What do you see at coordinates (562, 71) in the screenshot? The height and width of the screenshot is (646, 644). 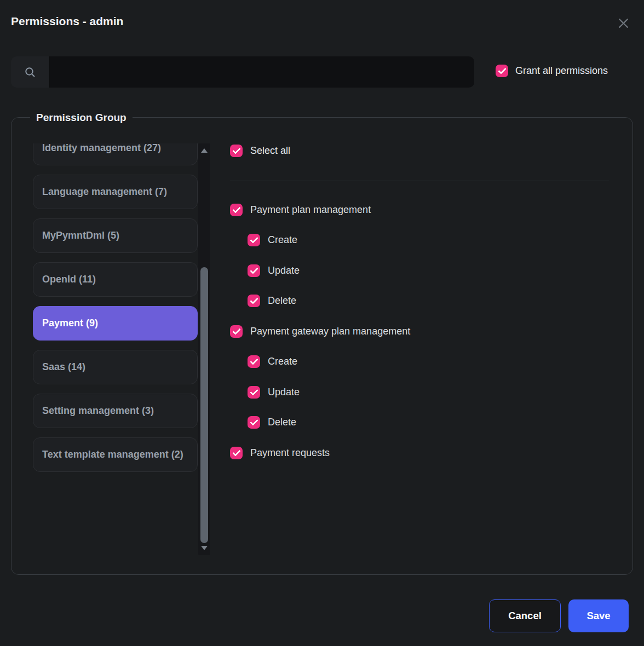 I see `grant-all-label: Grant all permissions` at bounding box center [562, 71].